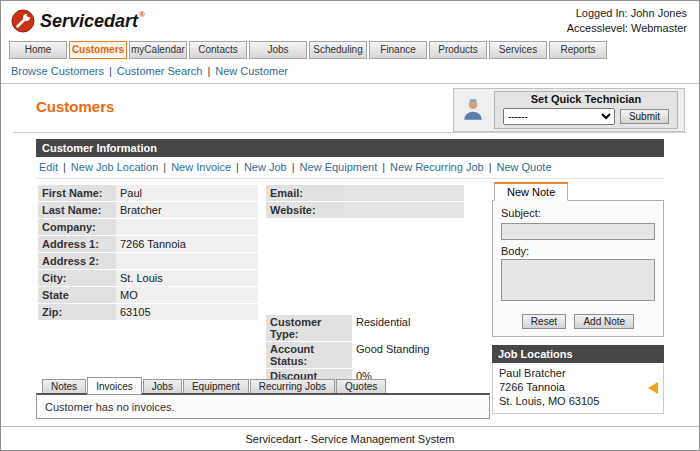  Describe the element at coordinates (350, 148) in the screenshot. I see `customer-information-header: Customer Information` at that location.